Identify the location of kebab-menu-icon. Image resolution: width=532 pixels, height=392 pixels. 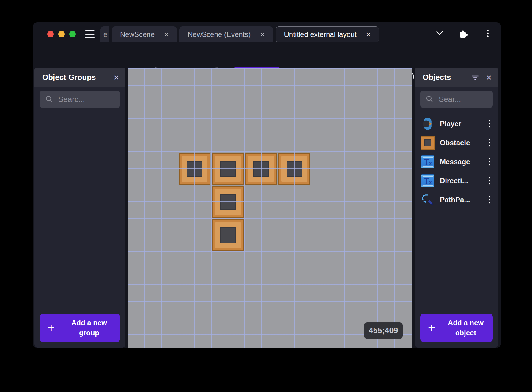
(488, 34).